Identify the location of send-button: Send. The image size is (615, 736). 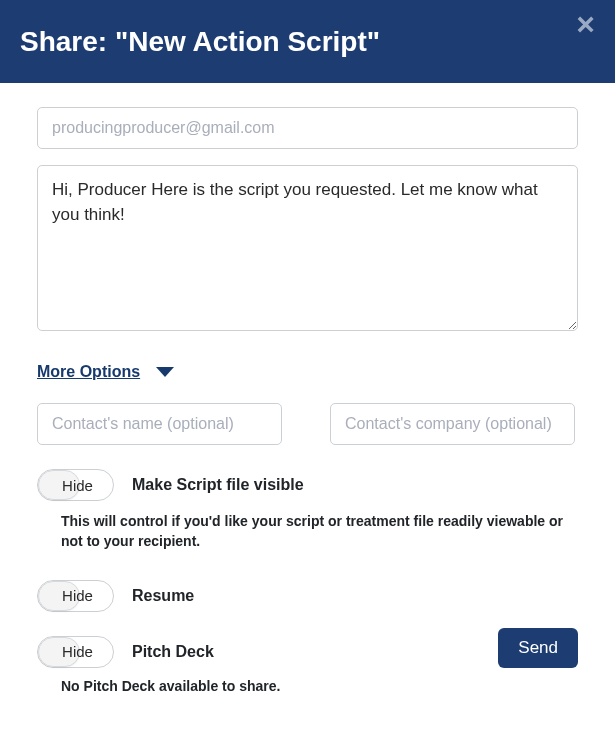
(538, 648).